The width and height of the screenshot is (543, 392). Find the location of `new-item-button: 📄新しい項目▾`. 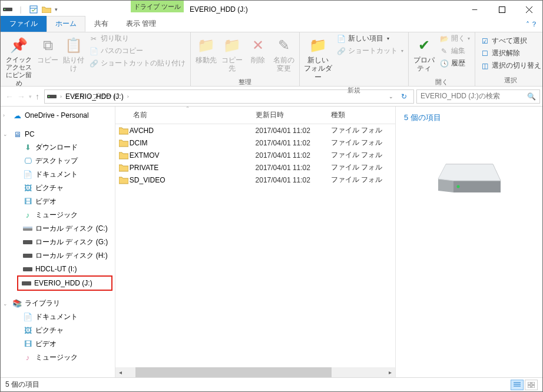

new-item-button: 📄新しい項目▾ is located at coordinates (370, 39).